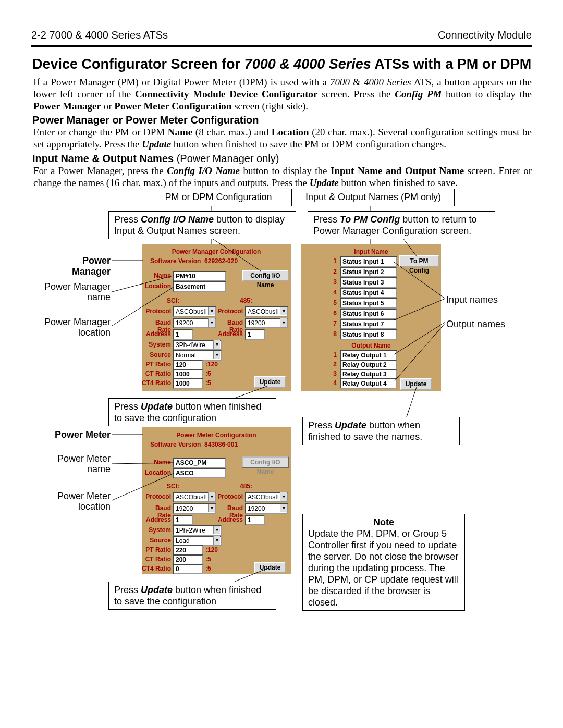 The image size is (563, 728). I want to click on io-input5: Status Input 5, so click(369, 303).